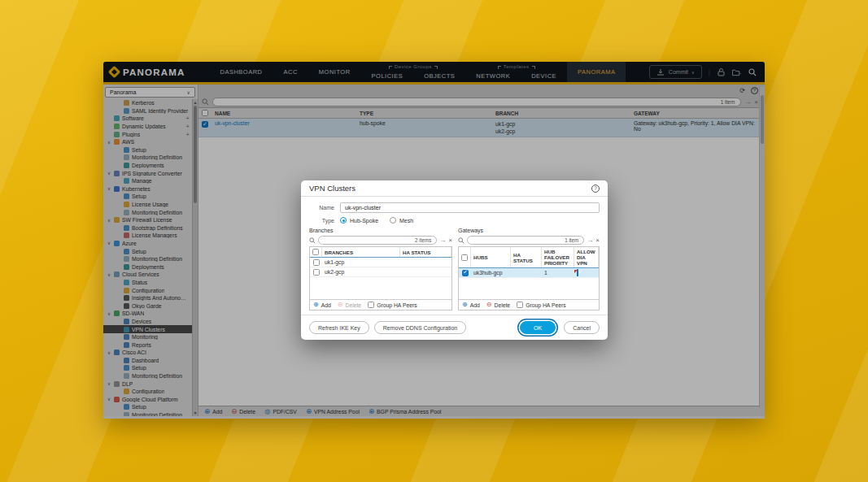  What do you see at coordinates (529, 273) in the screenshot?
I see `gateway-row: uk3hub-gcp 1` at bounding box center [529, 273].